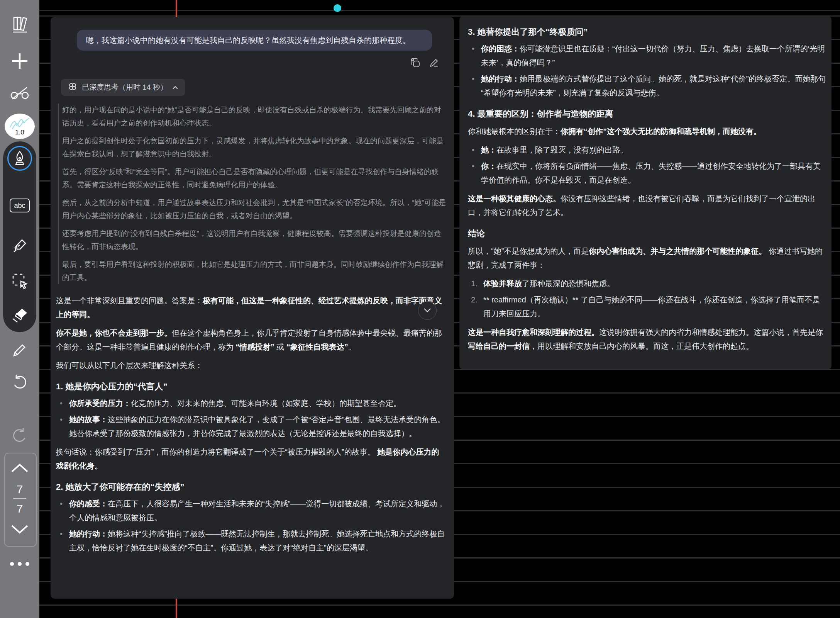  I want to click on fountain-pen-icon, so click(20, 158).